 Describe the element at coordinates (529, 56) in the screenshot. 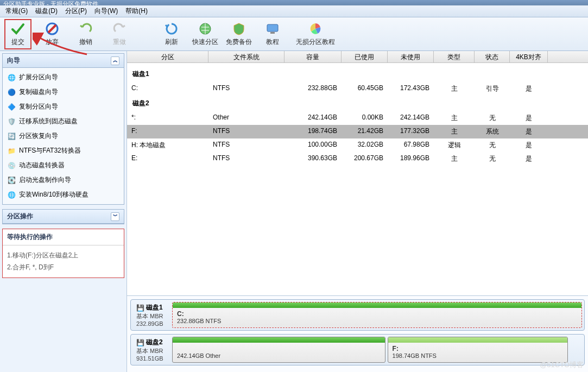

I see `column-header: 4KB对齐` at that location.